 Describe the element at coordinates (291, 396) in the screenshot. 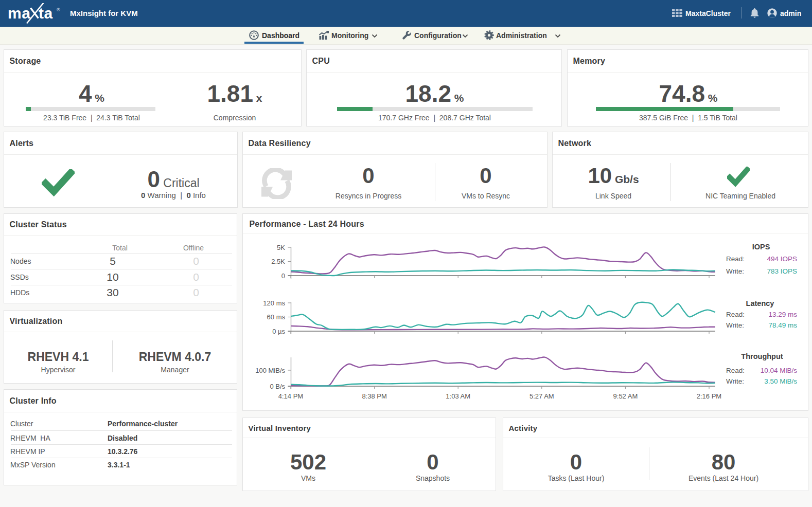

I see `svg-text: 4:14 PM` at that location.